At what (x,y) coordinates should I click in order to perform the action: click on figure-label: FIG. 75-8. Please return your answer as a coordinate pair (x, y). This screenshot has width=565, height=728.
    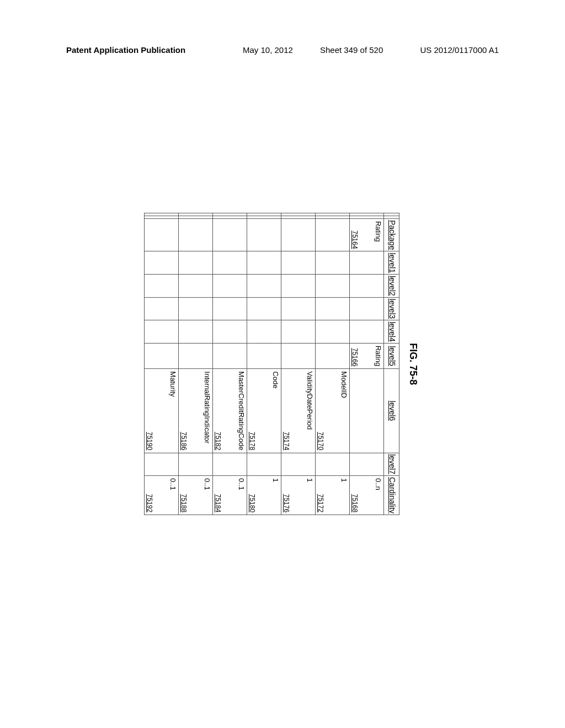
    Looking at the image, I should click on (413, 364).